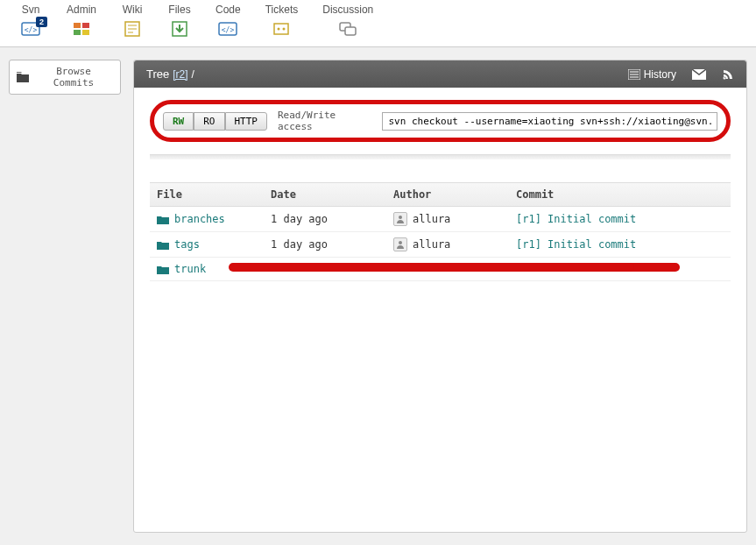 This screenshot has width=756, height=545. Describe the element at coordinates (228, 10) in the screenshot. I see `nav-label: Code` at that location.